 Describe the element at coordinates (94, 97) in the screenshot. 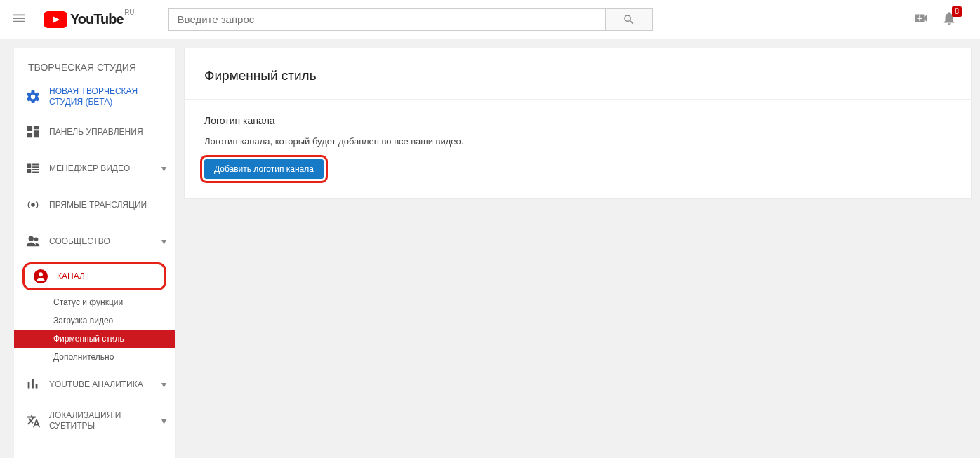

I see `sidebar-item-studio-beta: НОВАЯ ТВОРЧЕСКАЯ СТУДИЯ (БЕТА)` at that location.